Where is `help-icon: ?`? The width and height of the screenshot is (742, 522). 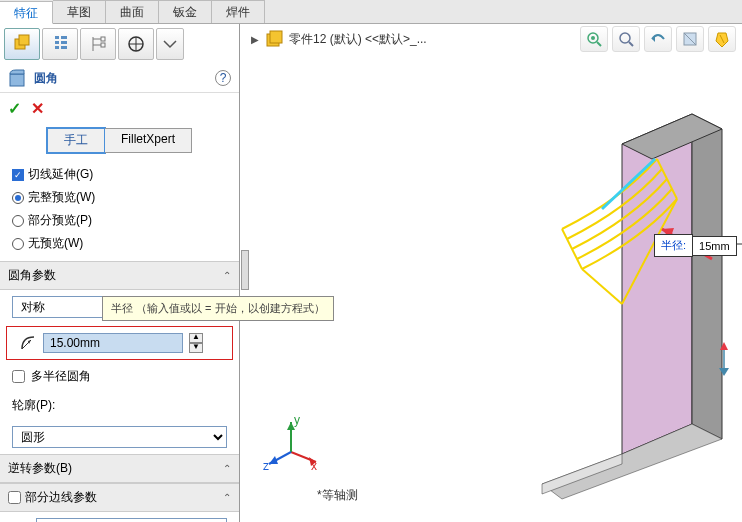 help-icon: ? is located at coordinates (223, 78).